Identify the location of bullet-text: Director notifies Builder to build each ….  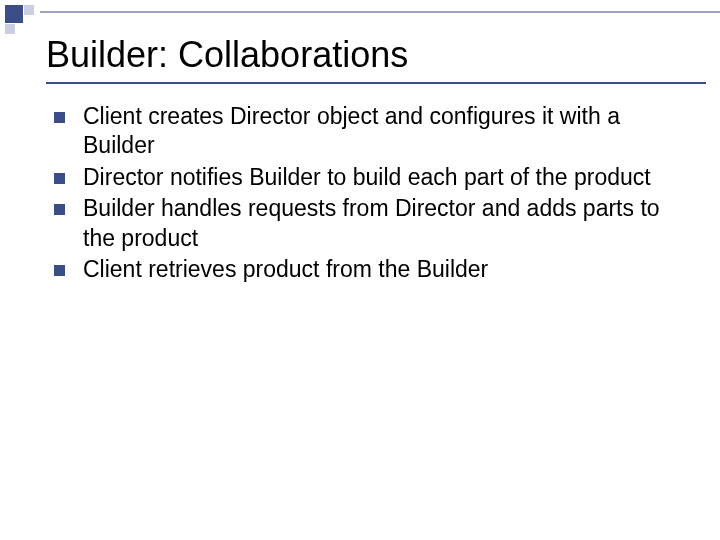
(367, 178).